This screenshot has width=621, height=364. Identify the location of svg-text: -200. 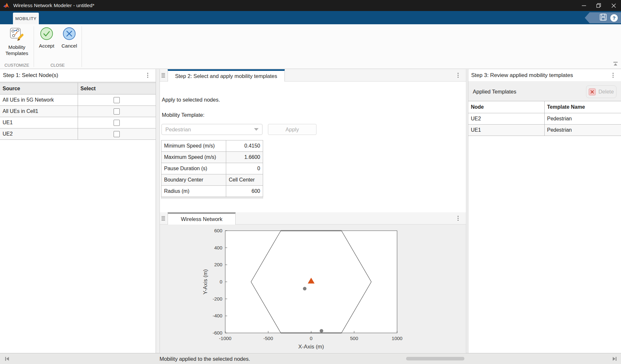
(217, 299).